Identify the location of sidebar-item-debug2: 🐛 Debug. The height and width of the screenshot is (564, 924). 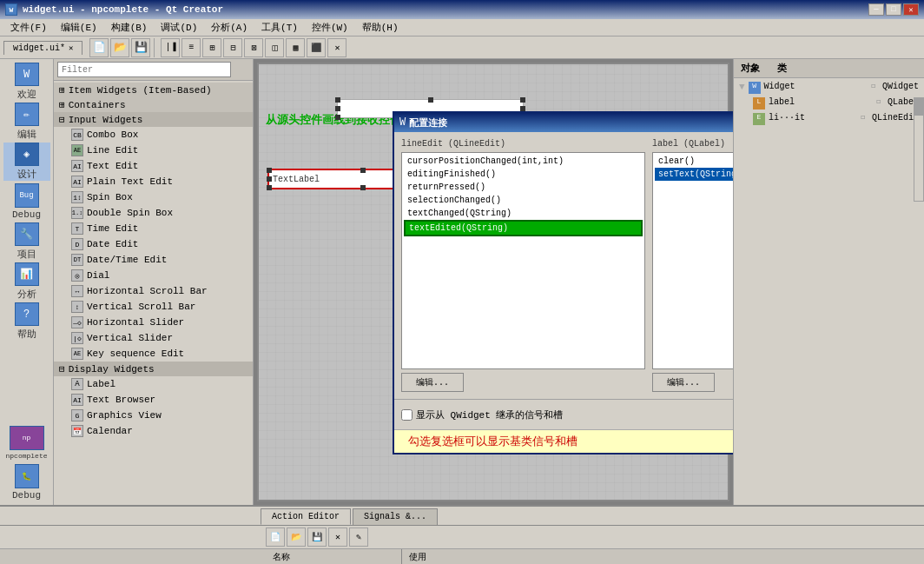
(27, 482).